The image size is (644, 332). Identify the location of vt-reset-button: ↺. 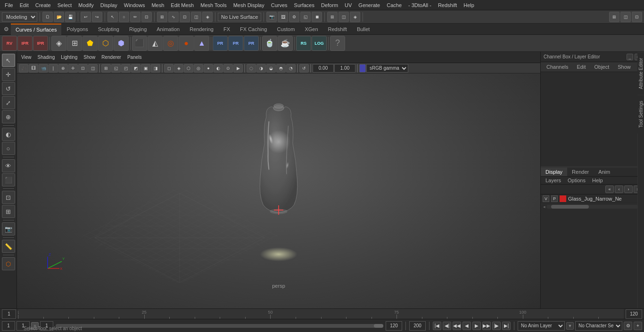
(304, 68).